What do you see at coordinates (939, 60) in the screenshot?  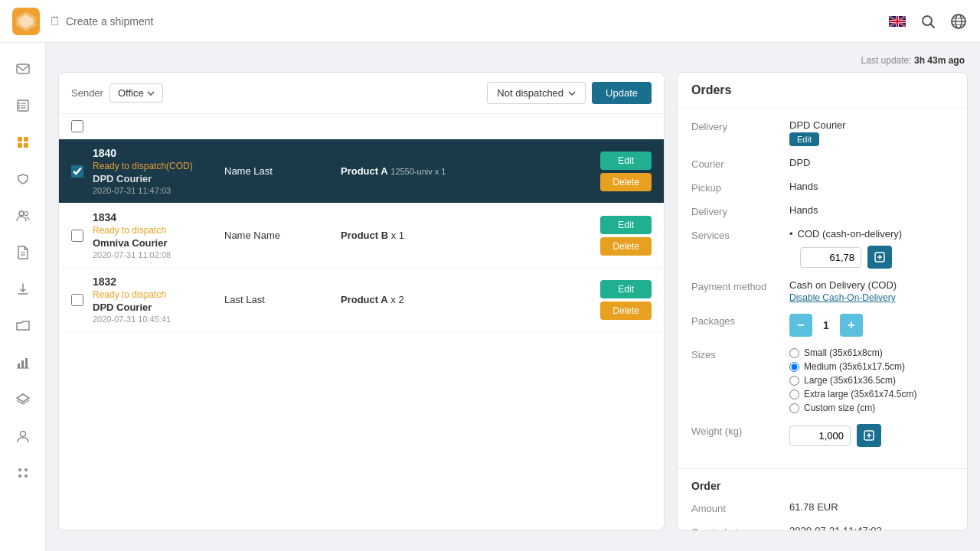 I see `last-update-value: 3h 43m ago` at bounding box center [939, 60].